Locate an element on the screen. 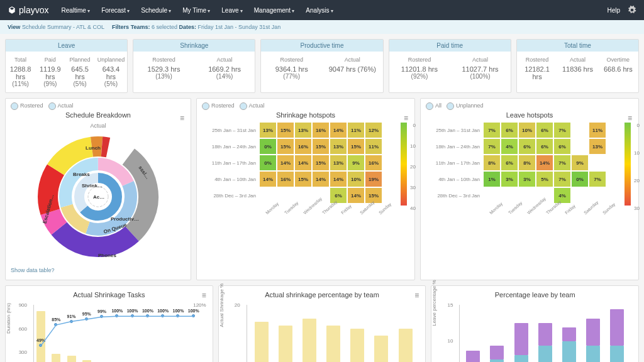 The image size is (644, 362). toggle-unplanned: Unplanned is located at coordinates (465, 106).